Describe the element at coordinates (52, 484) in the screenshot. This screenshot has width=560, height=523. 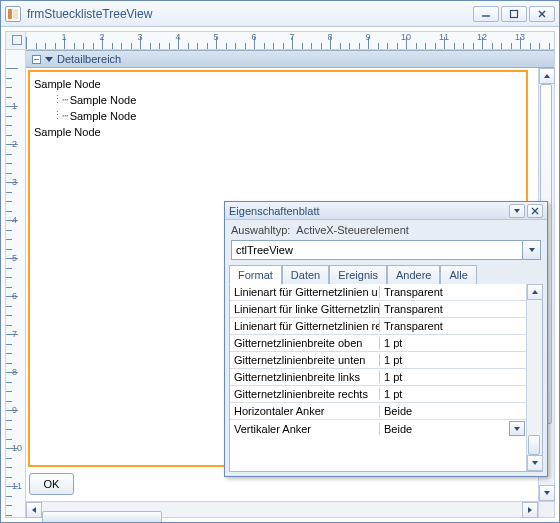
I see `ok-button: OK` at that location.